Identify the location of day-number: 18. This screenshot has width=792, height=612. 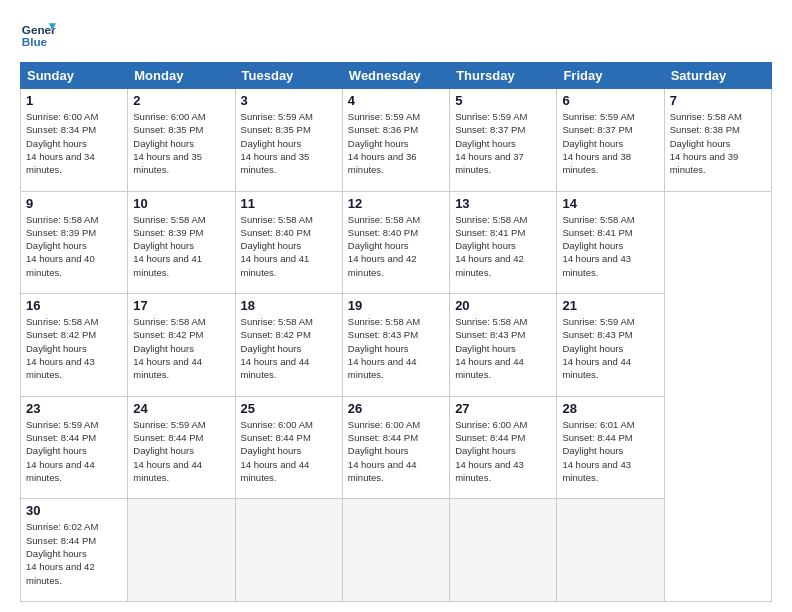
(289, 306).